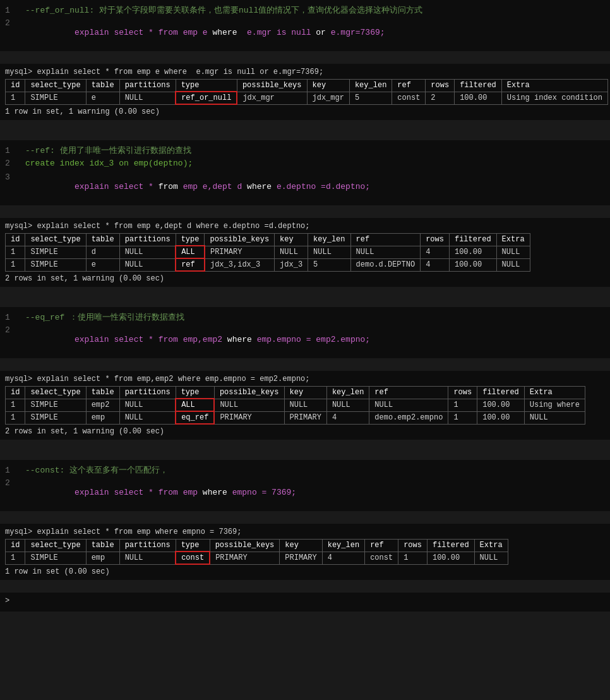 Image resolution: width=610 pixels, height=700 pixels. I want to click on mysql-prompt-1: mysql> explain select * from emp e where…, so click(305, 72).